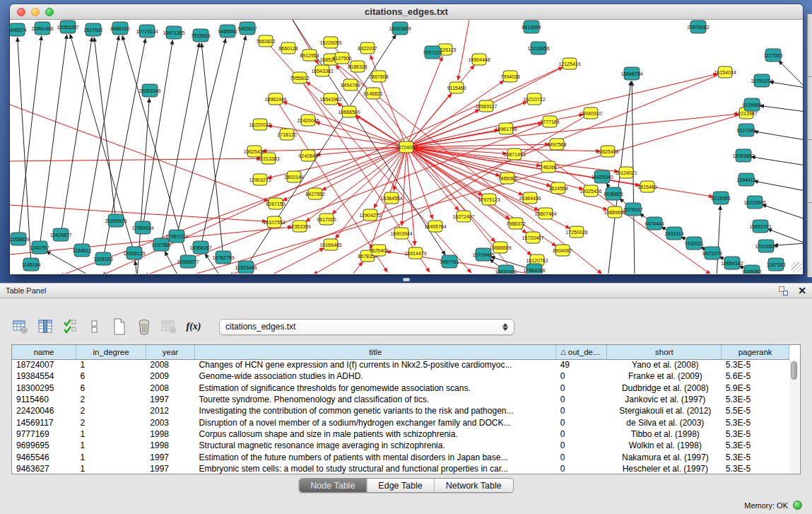 This screenshot has width=812, height=514. Describe the element at coordinates (119, 327) in the screenshot. I see `new-table-icon` at that location.